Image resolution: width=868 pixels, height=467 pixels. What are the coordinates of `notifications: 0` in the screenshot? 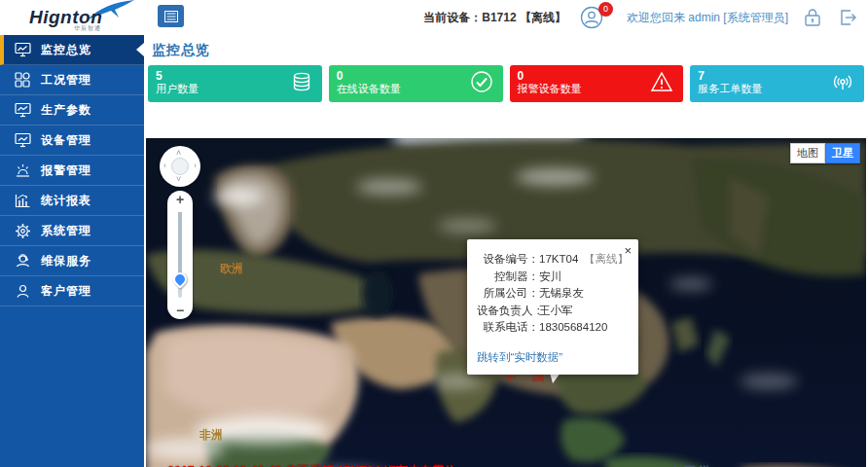 It's located at (597, 18).